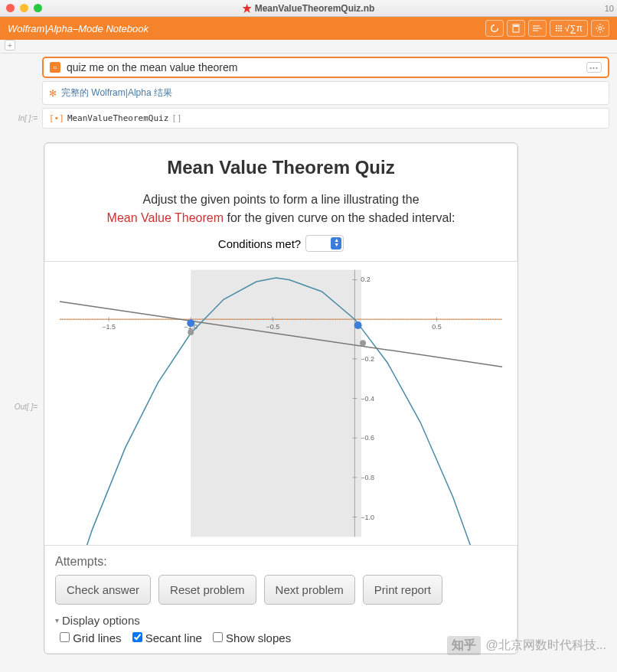 This screenshot has height=672, width=617. I want to click on walpha-result-link: ✻ 完整的 Wolfram|Alpha 结果, so click(326, 93).